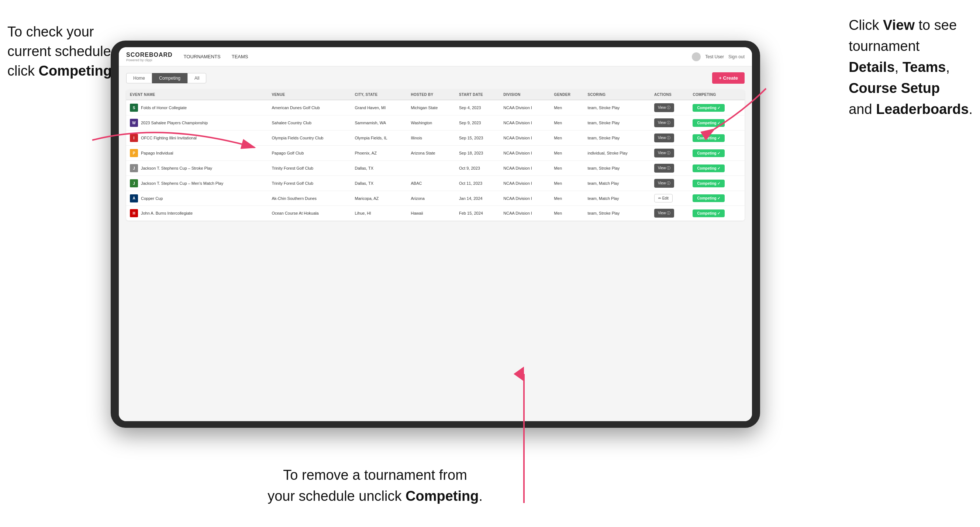 The height and width of the screenshot is (527, 980). Describe the element at coordinates (477, 108) in the screenshot. I see `cell-start_date: Sep 4, 2023` at that location.